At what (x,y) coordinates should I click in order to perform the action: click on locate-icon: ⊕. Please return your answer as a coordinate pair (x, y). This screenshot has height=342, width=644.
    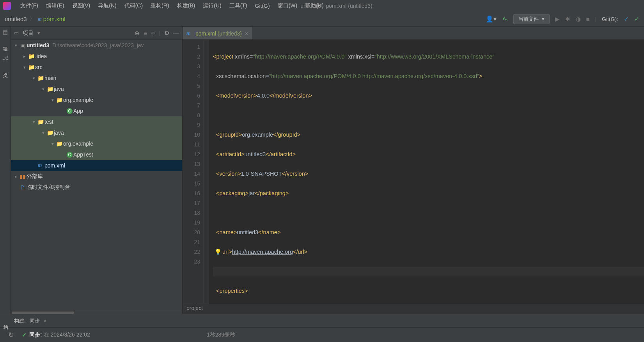
    Looking at the image, I should click on (137, 33).